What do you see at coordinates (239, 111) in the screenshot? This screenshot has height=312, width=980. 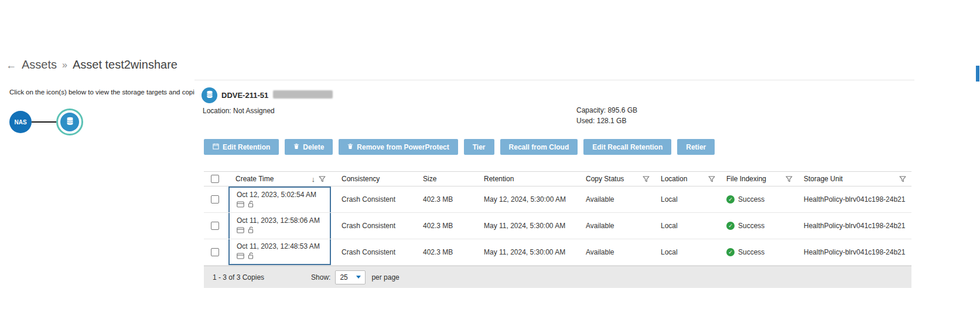 I see `location-line: Location: Not Assigned` at bounding box center [239, 111].